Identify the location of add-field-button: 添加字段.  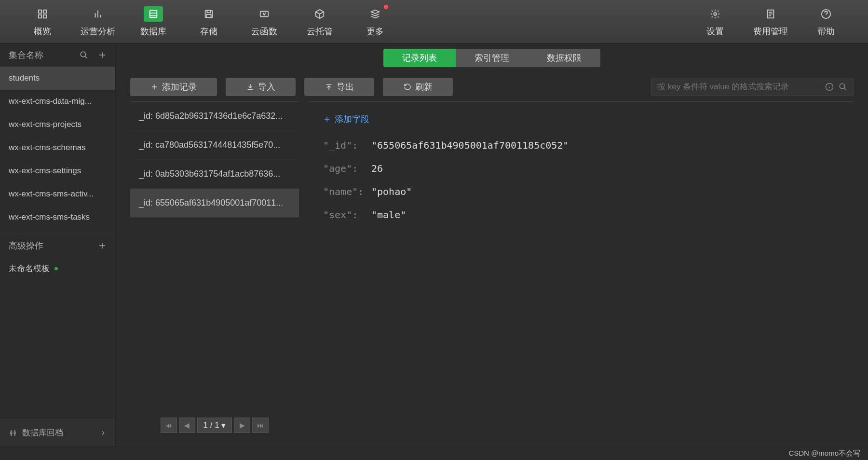
(581, 119).